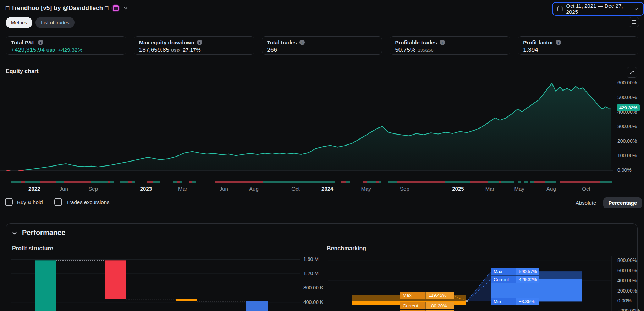 The image size is (644, 311). What do you see at coordinates (416, 43) in the screenshot?
I see `metric-label: Profitable trades` at bounding box center [416, 43].